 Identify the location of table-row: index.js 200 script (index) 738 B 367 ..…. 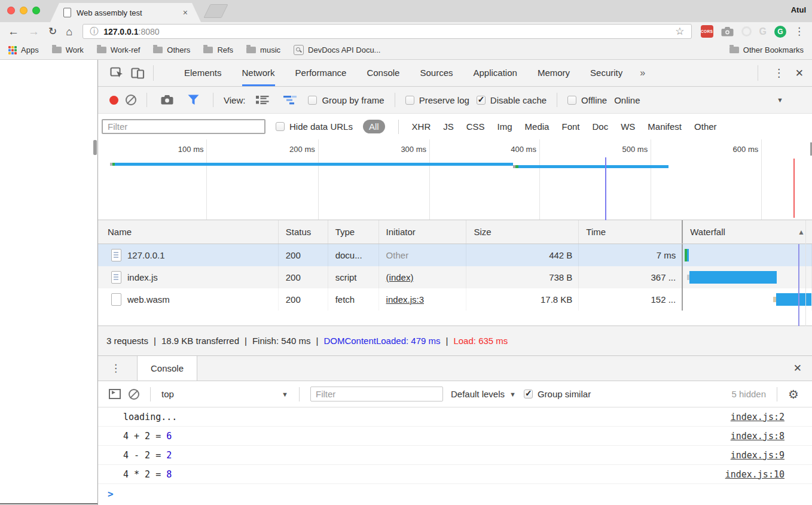
(455, 278).